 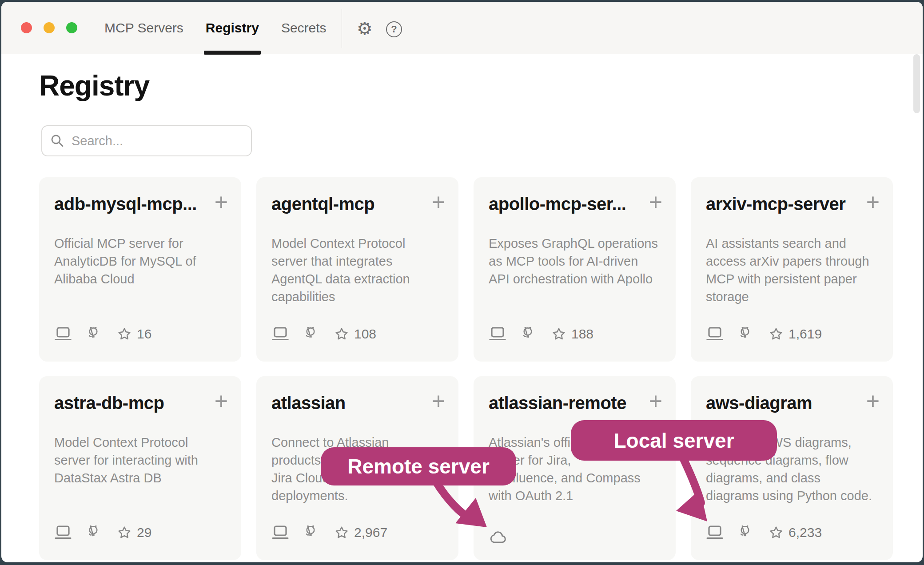 I want to click on server-name: agentql-mcp, so click(x=323, y=204).